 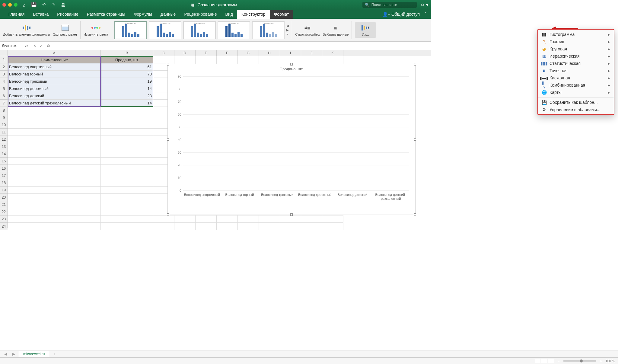 What do you see at coordinates (35, 46) in the screenshot?
I see `cancel-icon: ✕` at bounding box center [35, 46].